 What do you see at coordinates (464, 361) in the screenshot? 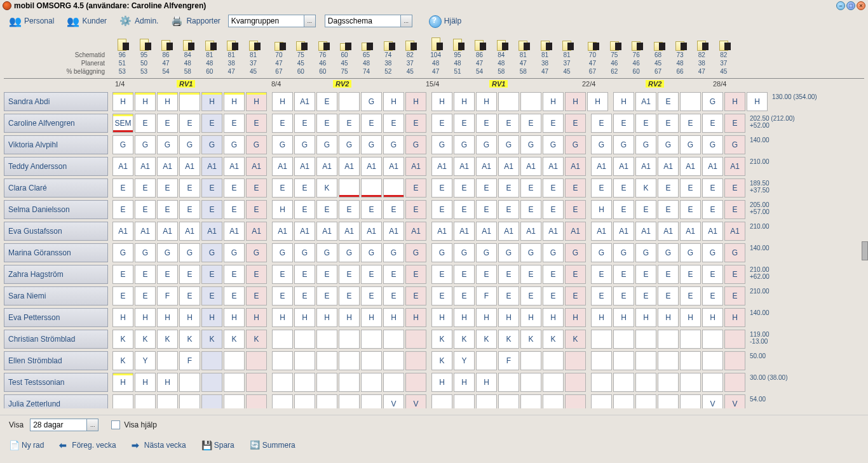
I see `schedule-cell: Y` at bounding box center [464, 361].